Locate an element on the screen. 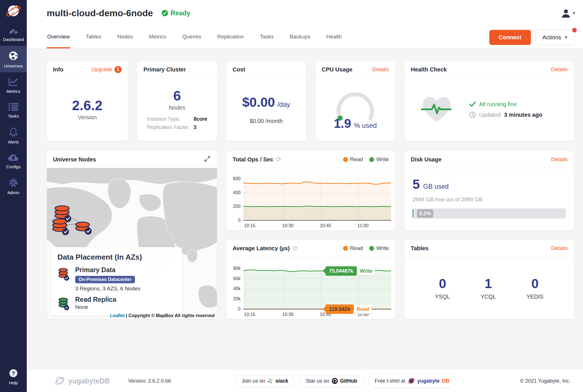 Image resolution: width=583 pixels, height=392 pixels. total-ops-chart: 020040060010:1510:3010:4511:00 is located at coordinates (311, 199).